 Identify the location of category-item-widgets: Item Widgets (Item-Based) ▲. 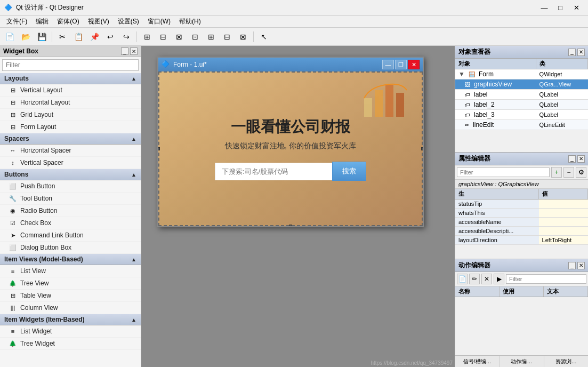
(70, 320).